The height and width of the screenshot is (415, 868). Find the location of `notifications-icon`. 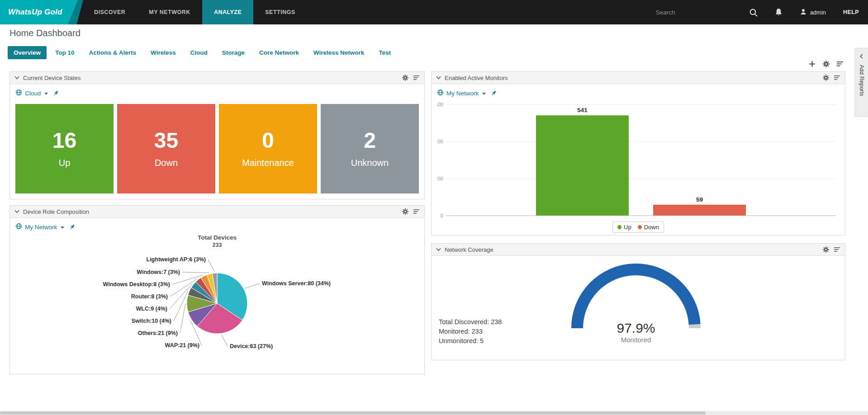

notifications-icon is located at coordinates (779, 12).